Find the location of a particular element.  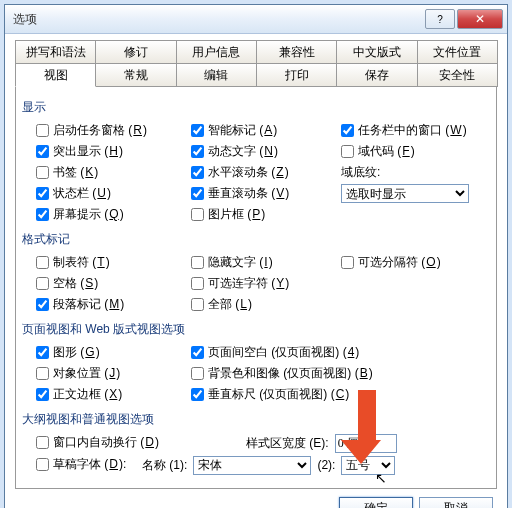

tab-row-1: 拼写和语法 修订 用户信息 兼容性 中文版式 文件位置 is located at coordinates (256, 52).